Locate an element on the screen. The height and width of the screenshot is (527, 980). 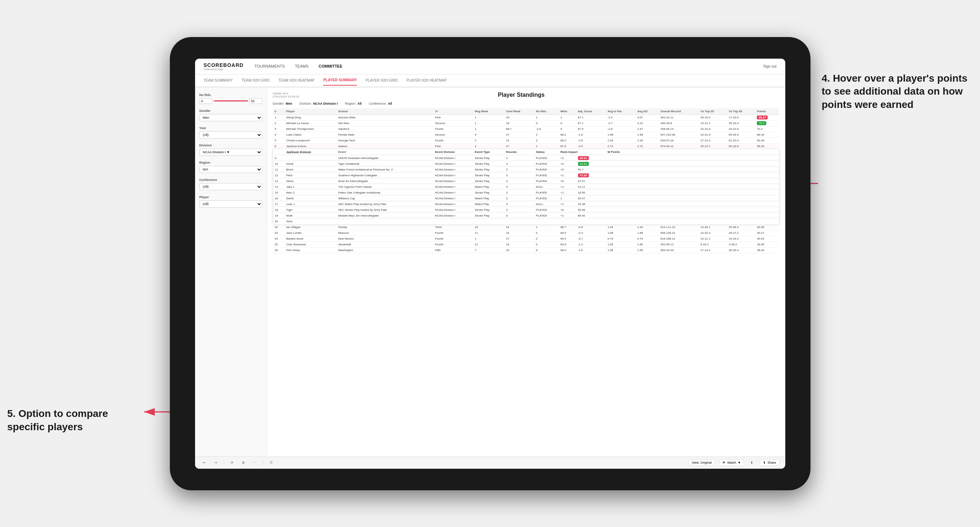
logo-title: SCOREBOARD is located at coordinates (224, 65).